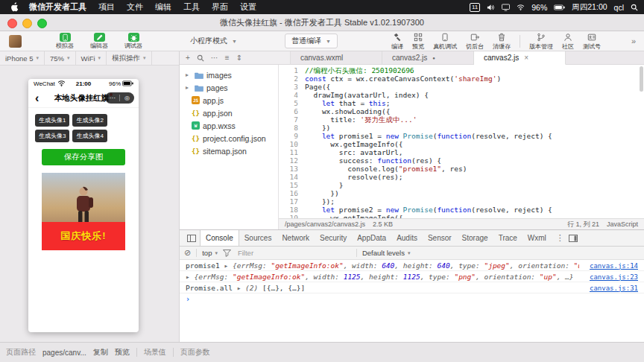  Describe the element at coordinates (89, 121) in the screenshot. I see `generate-avatar-button-2: 生成头像2` at that location.